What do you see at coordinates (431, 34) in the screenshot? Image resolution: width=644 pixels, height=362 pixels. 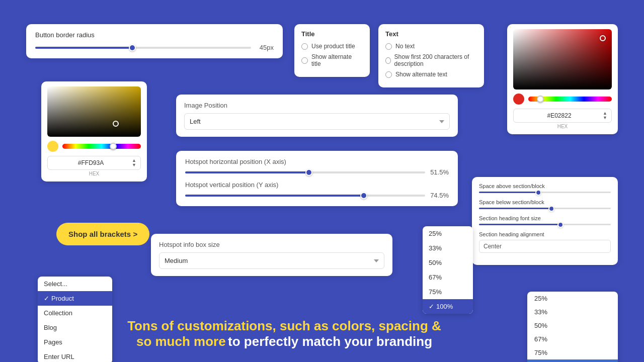 I see `text-card-label: Text` at bounding box center [431, 34].